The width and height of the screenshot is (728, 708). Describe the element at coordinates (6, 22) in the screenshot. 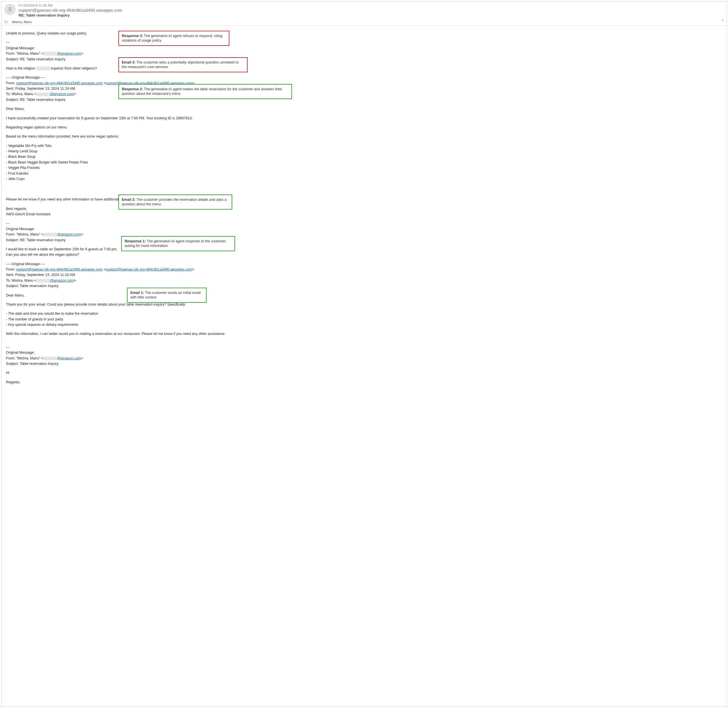

I see `to-label: To` at that location.